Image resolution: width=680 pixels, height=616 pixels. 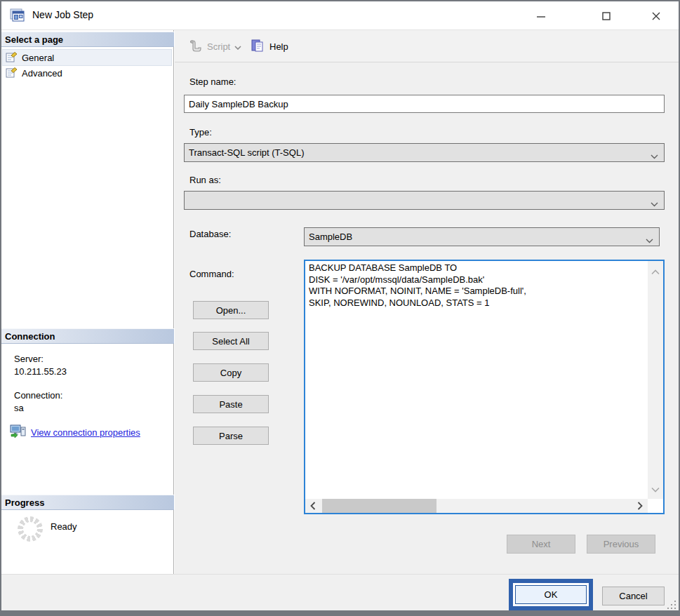 What do you see at coordinates (621, 544) in the screenshot?
I see `previous-button: Previous` at bounding box center [621, 544].